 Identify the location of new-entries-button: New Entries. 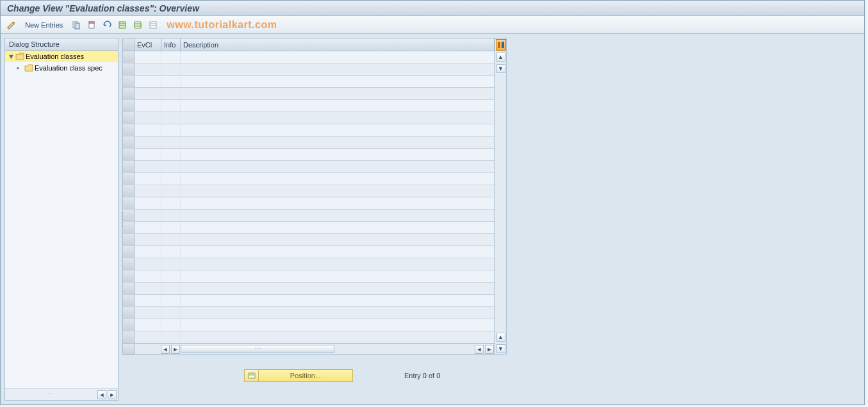
(44, 25).